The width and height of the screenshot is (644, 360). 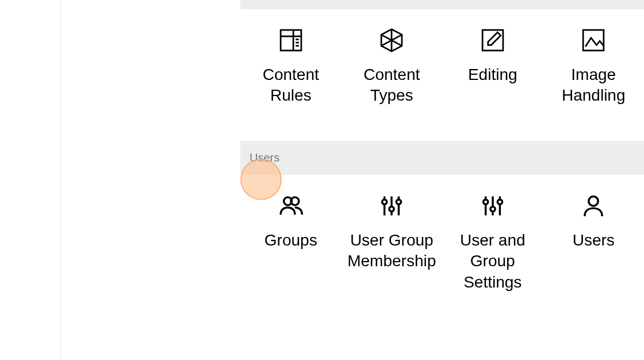 What do you see at coordinates (593, 206) in the screenshot?
I see `user-icon` at bounding box center [593, 206].